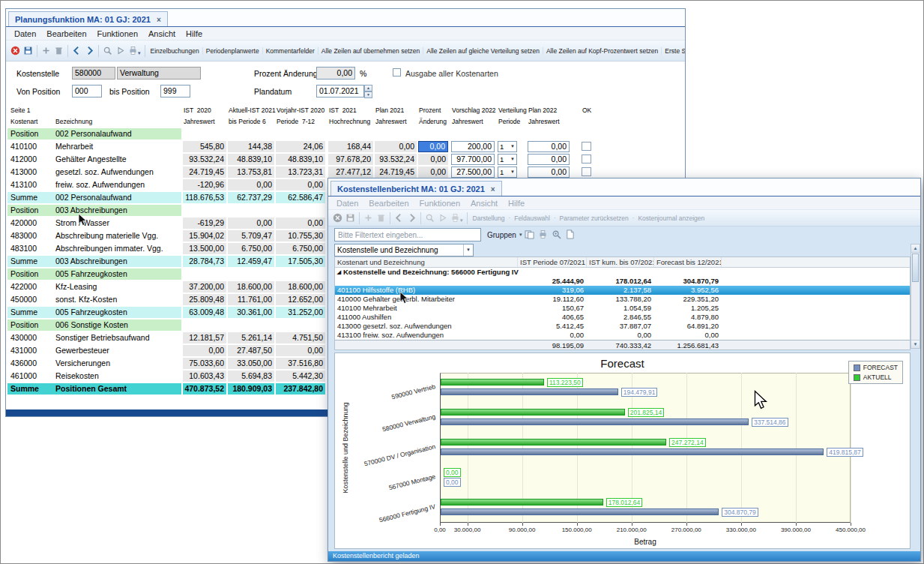 The height and width of the screenshot is (564, 924). Describe the element at coordinates (30, 147) in the screenshot. I see `kostenart-cell: 410100` at that location.